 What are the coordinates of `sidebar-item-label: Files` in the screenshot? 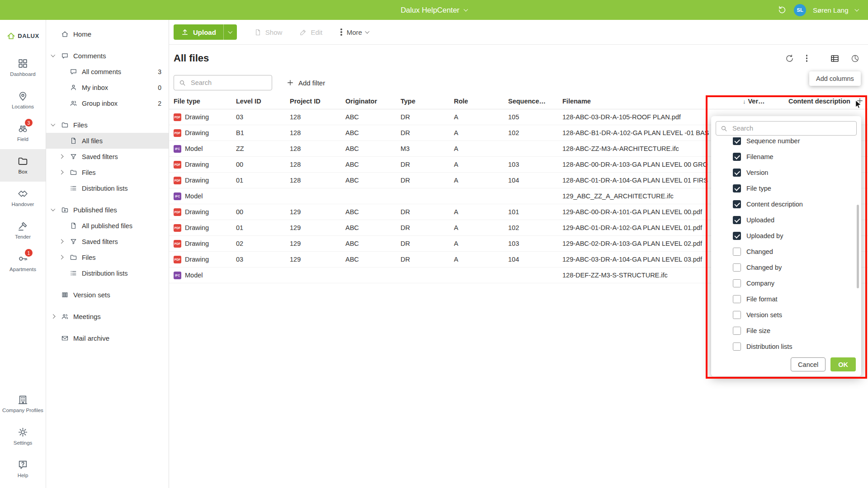 It's located at (89, 173).